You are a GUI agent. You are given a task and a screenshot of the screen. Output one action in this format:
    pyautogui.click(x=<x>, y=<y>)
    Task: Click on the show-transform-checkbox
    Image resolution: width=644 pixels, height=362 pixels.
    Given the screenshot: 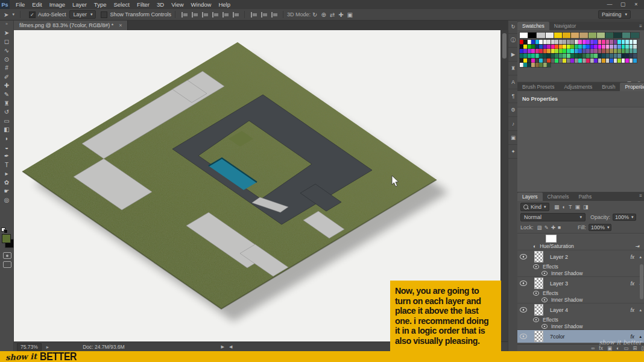 What is the action you would take?
    pyautogui.click(x=104, y=14)
    